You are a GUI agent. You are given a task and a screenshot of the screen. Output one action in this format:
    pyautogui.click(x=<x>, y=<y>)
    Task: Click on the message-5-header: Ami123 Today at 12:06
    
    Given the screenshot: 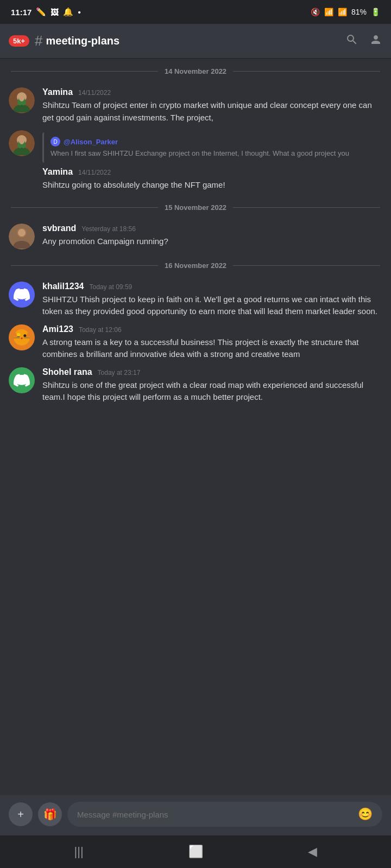 What is the action you would take?
    pyautogui.click(x=212, y=329)
    